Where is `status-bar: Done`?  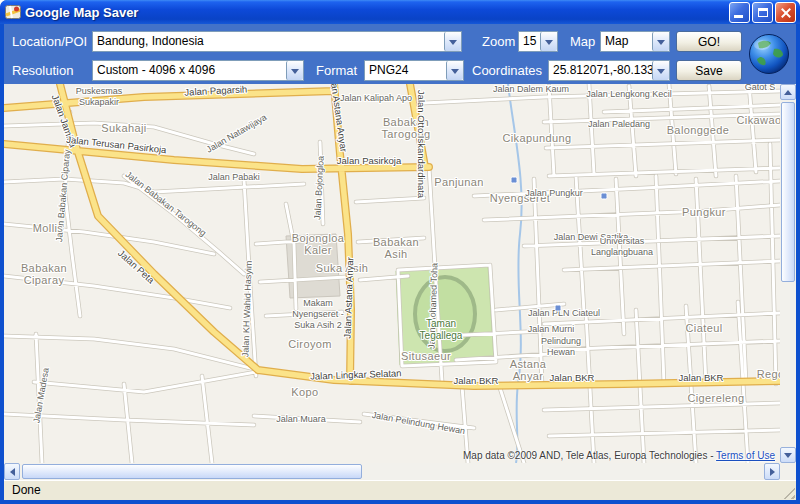
status-bar: Done is located at coordinates (400, 490).